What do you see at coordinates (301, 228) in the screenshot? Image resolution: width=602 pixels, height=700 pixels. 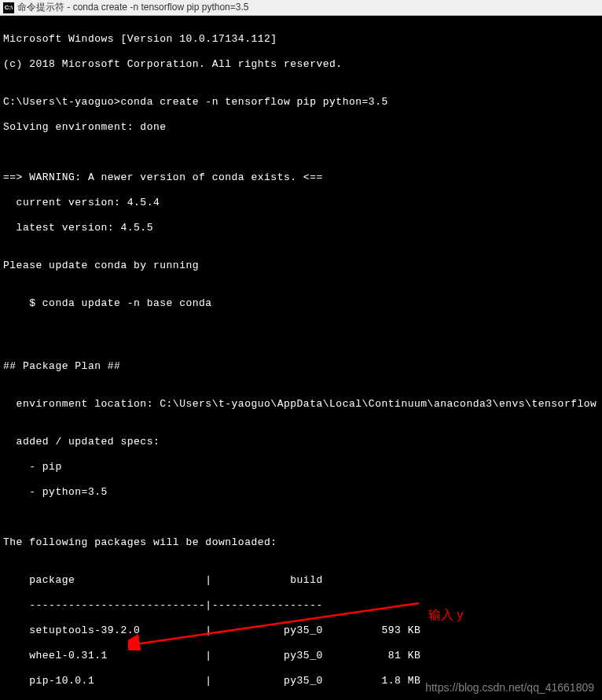 I see `output-line: latest version: 4.5.5` at bounding box center [301, 228].